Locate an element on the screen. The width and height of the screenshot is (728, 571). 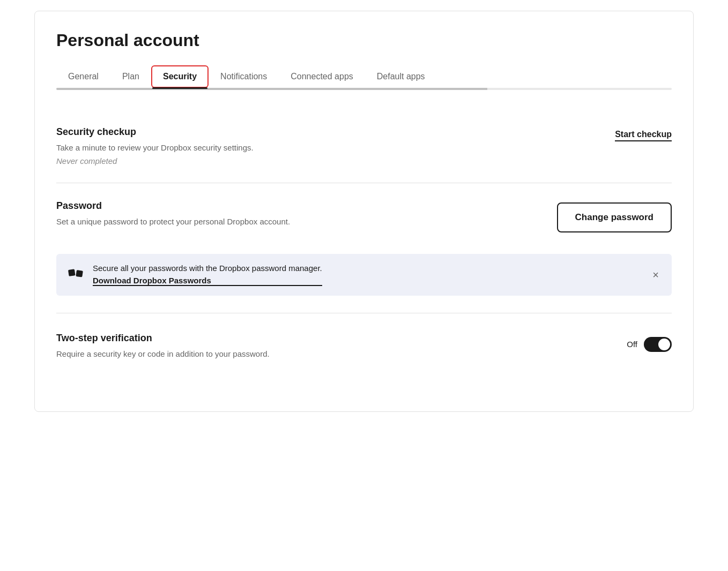
tab-notifications: Notifications is located at coordinates (243, 77).